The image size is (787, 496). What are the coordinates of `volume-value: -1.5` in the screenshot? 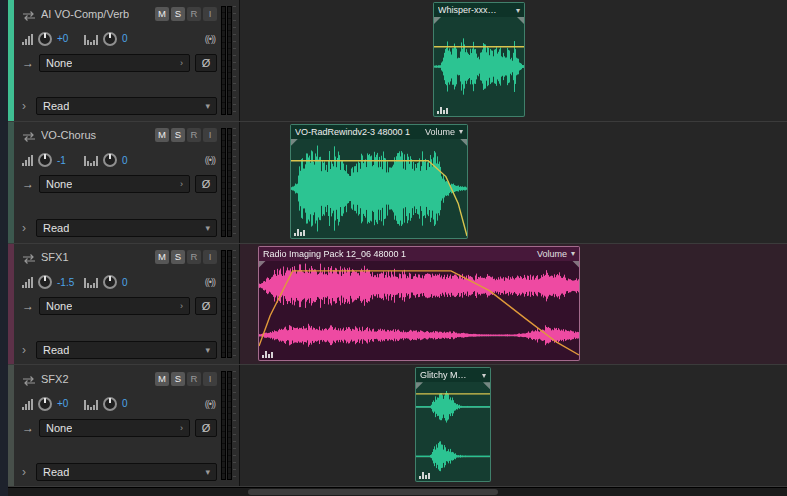 It's located at (68, 282).